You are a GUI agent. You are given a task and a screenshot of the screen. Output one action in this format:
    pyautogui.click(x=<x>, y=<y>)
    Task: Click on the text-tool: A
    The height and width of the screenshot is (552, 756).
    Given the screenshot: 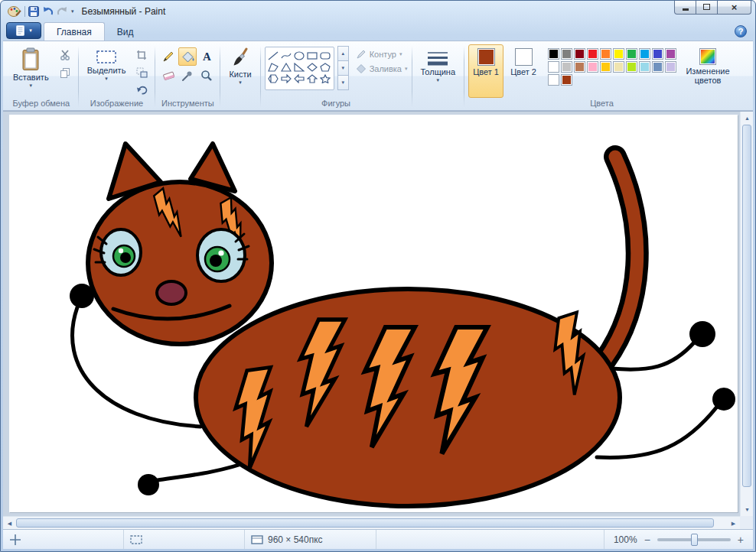 What is the action you would take?
    pyautogui.click(x=207, y=57)
    